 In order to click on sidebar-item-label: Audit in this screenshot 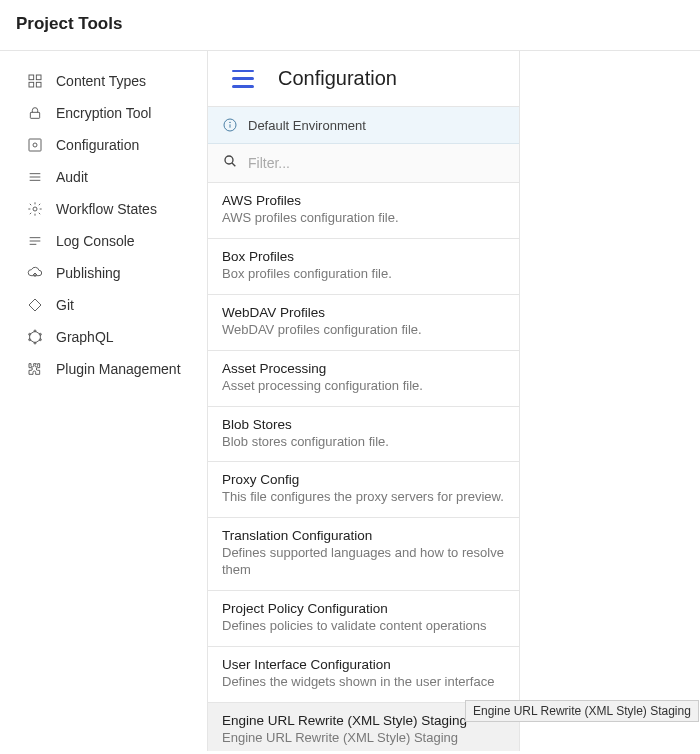, I will do `click(72, 177)`.